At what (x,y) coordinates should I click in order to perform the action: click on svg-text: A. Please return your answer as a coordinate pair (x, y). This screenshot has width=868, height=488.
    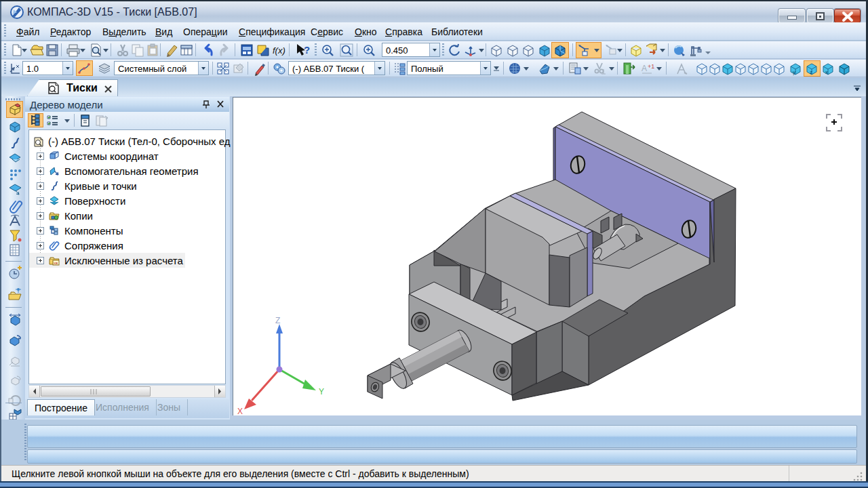
    Looking at the image, I should click on (644, 68).